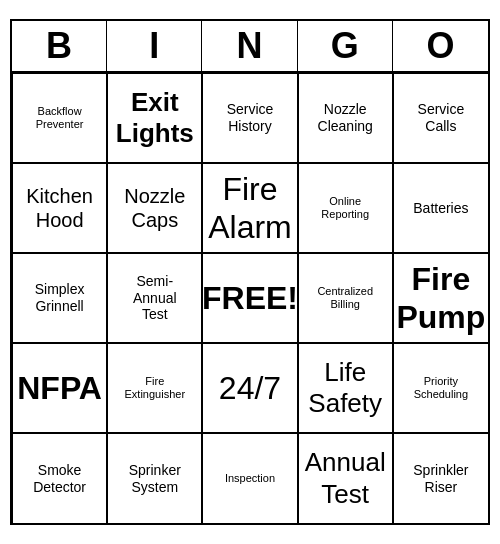 The height and width of the screenshot is (544, 500). Describe the element at coordinates (346, 478) in the screenshot. I see `cell-text-23: AnnualTest` at that location.